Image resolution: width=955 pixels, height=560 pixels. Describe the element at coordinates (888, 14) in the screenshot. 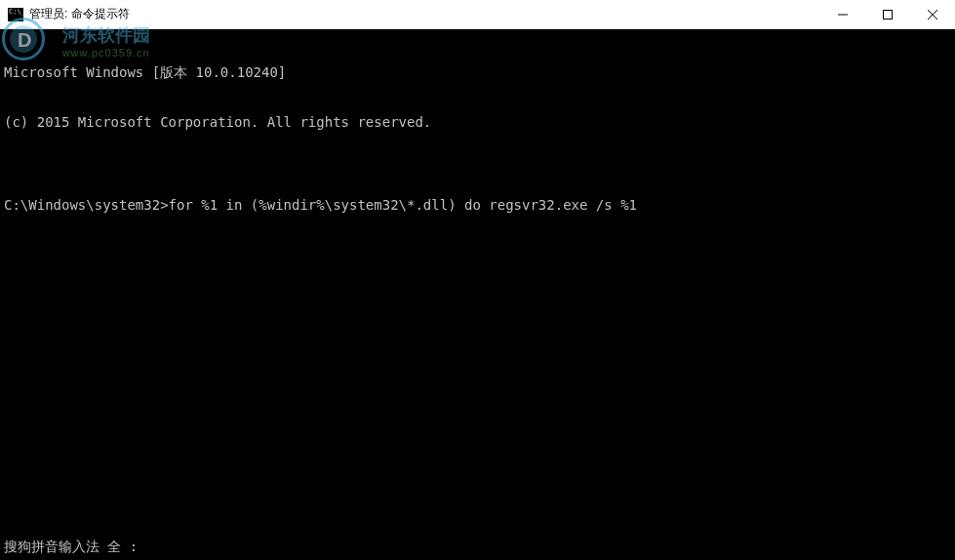

I see `window-controls` at that location.